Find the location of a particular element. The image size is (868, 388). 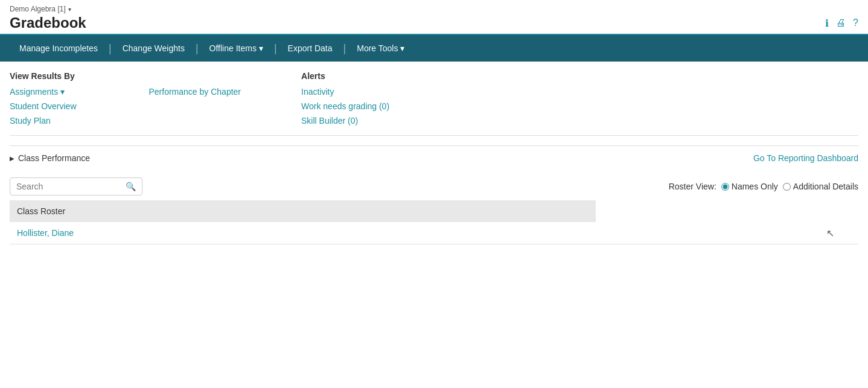

nav-more-tools-label: More Tools is located at coordinates (377, 48).